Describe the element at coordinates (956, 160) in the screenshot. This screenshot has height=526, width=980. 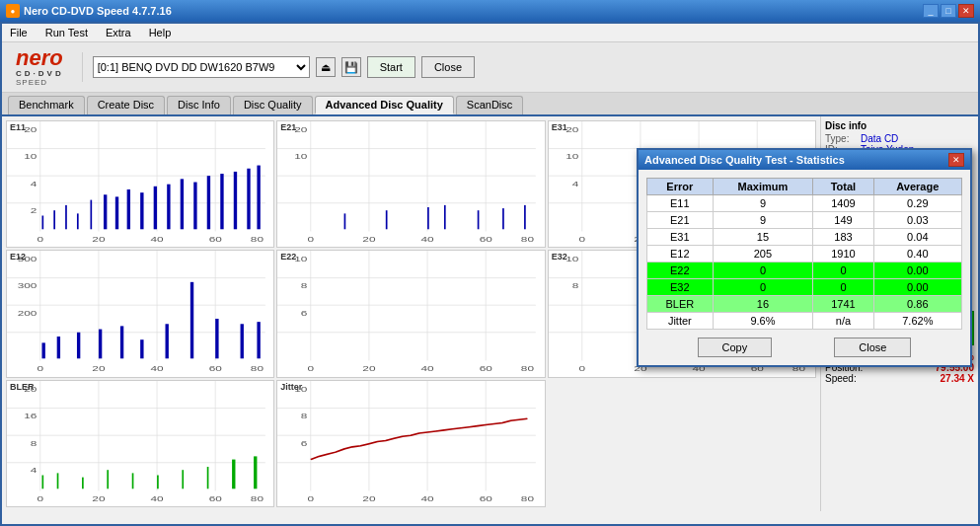
I see `dialog-title-close-button: ✕` at that location.